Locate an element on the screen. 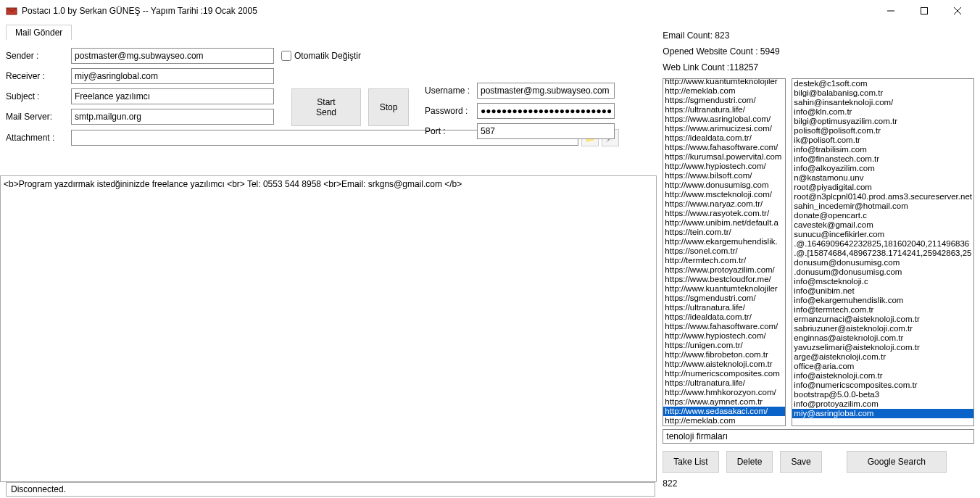 The height and width of the screenshot is (498, 980). email-list-item: .donusum@donusumisg.com is located at coordinates (883, 273).